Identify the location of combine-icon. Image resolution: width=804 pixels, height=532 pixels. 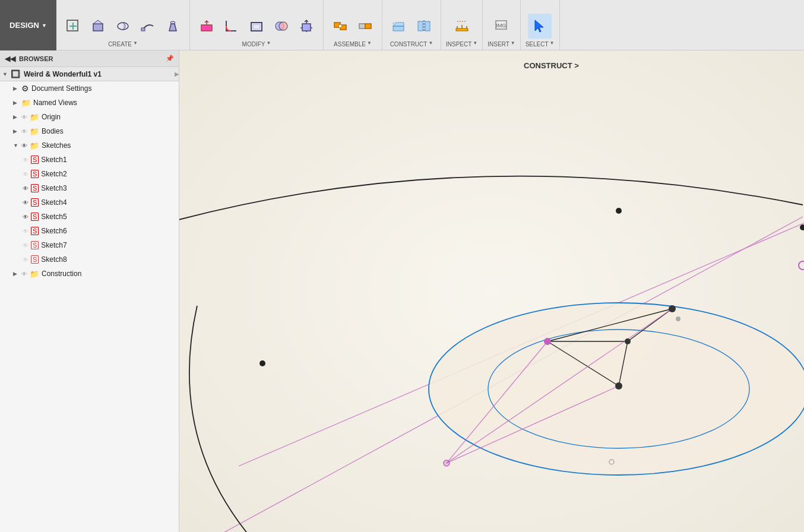
(281, 26).